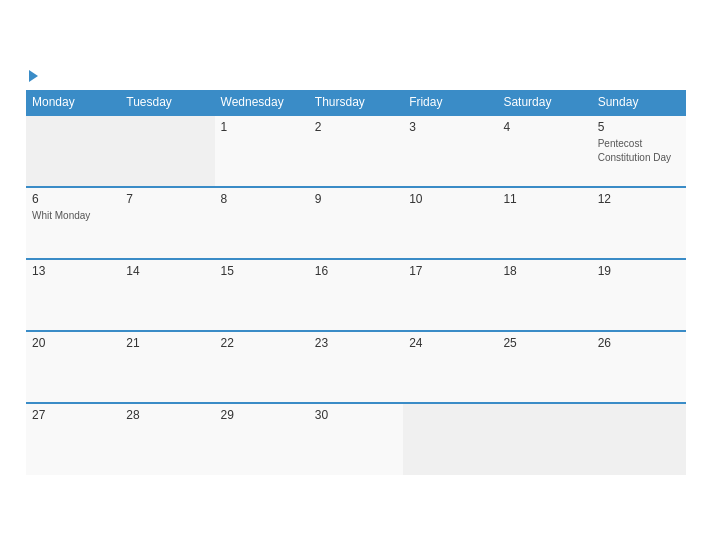 This screenshot has width=712, height=550. I want to click on day-number: 12, so click(639, 199).